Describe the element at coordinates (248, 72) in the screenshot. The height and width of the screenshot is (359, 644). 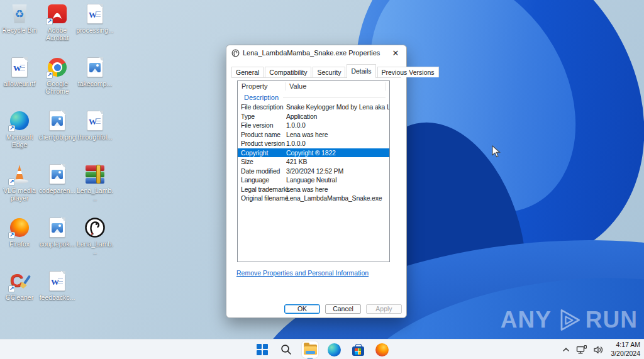
I see `tab-general: General` at that location.